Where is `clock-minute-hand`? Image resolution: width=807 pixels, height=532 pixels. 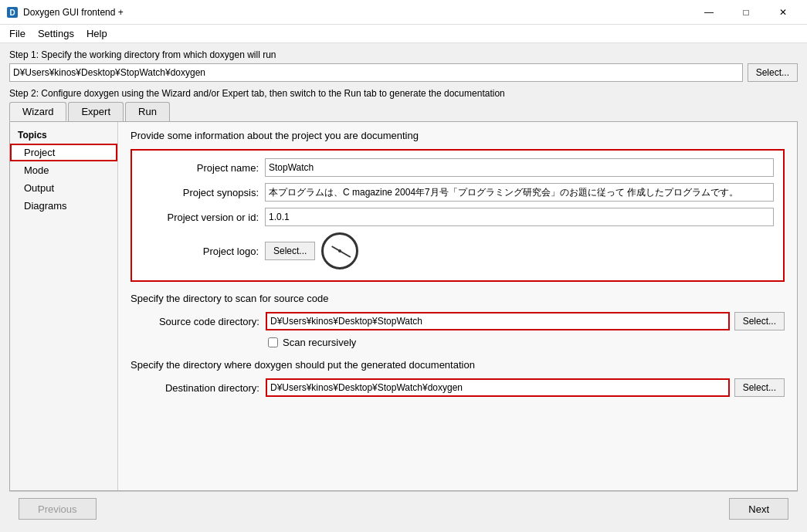 clock-minute-hand is located at coordinates (346, 254).